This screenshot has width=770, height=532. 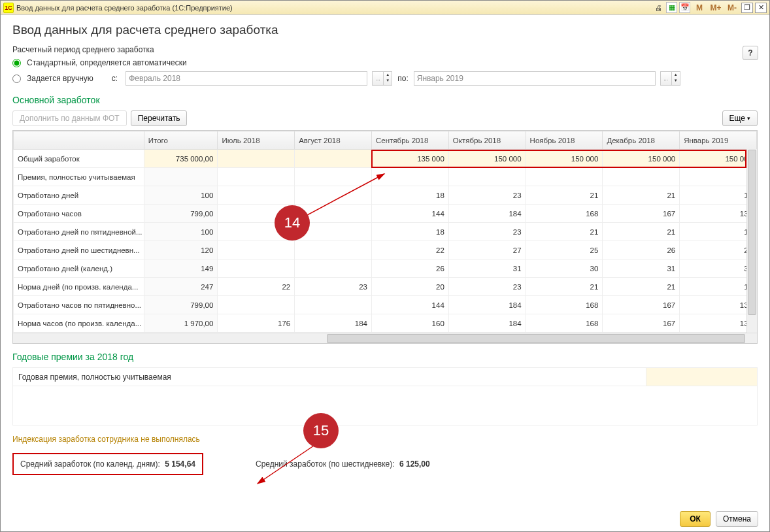 What do you see at coordinates (378, 78) in the screenshot?
I see `period-from-select-button: ...` at bounding box center [378, 78].